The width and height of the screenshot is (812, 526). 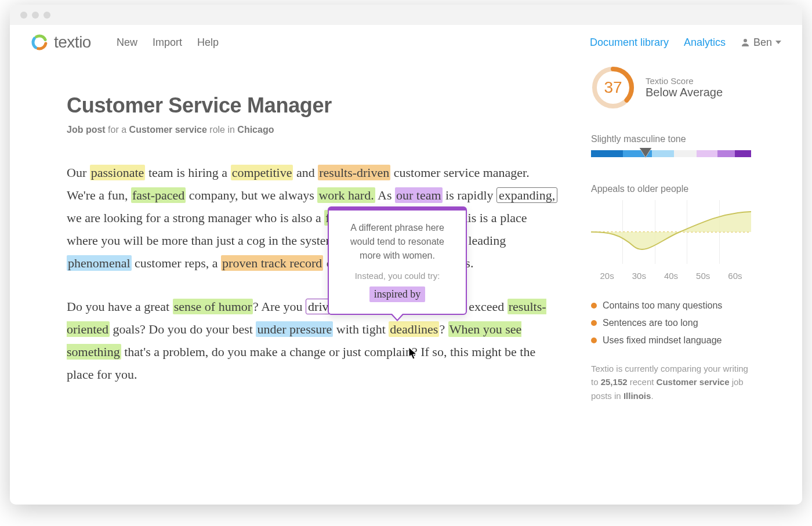 What do you see at coordinates (629, 43) in the screenshot?
I see `nav-document-library: Document library` at bounding box center [629, 43].